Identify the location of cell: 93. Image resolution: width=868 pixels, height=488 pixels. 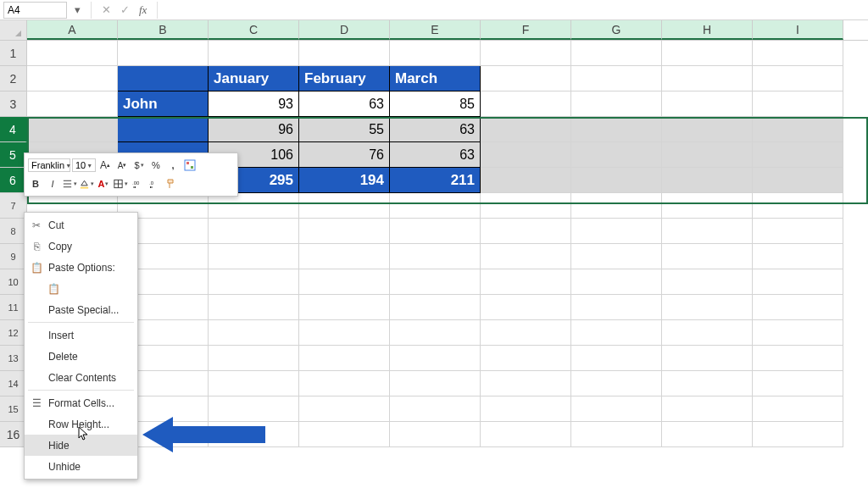
(254, 104).